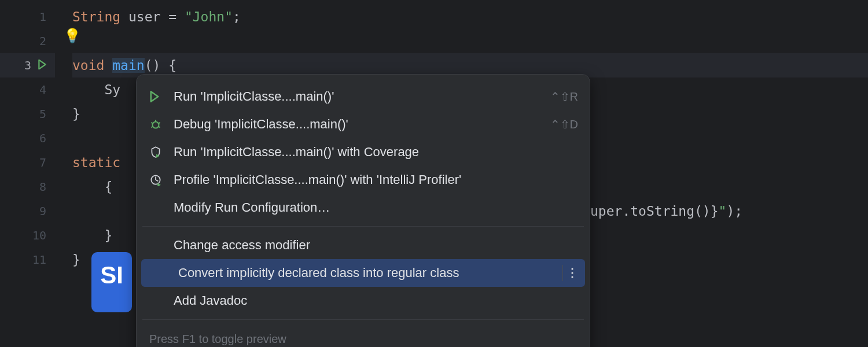  Describe the element at coordinates (363, 245) in the screenshot. I see `menu-item-change-access: Change access modifier` at that location.